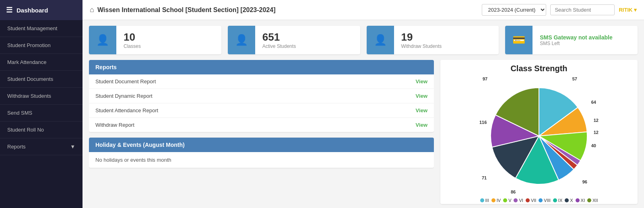  I want to click on report-row-3: Student Attendance Report View, so click(262, 111).